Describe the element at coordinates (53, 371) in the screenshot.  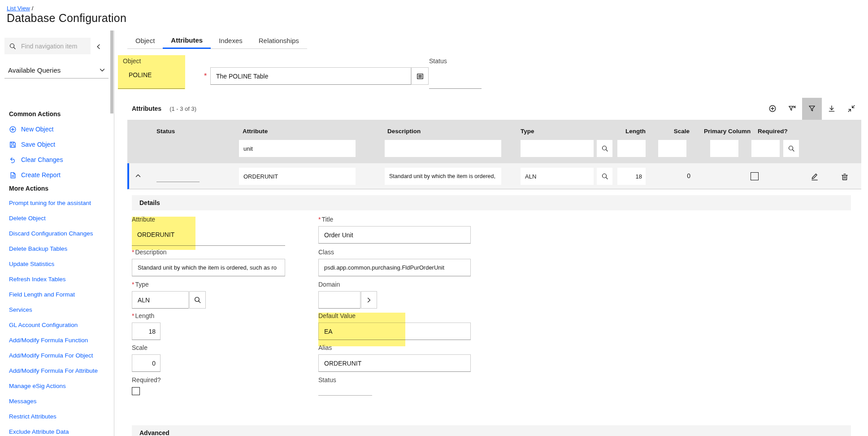
I see `sidebar-item-add-modify-formula-for-attribute: Add/Modify Formula For Attribute` at that location.